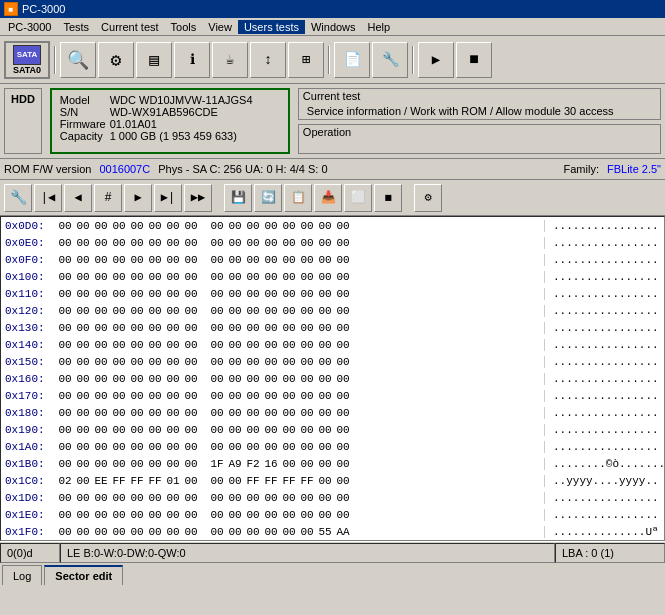 The image size is (665, 615). Describe the element at coordinates (154, 60) in the screenshot. I see `toolbar-hdd-btn: ▤` at that location.